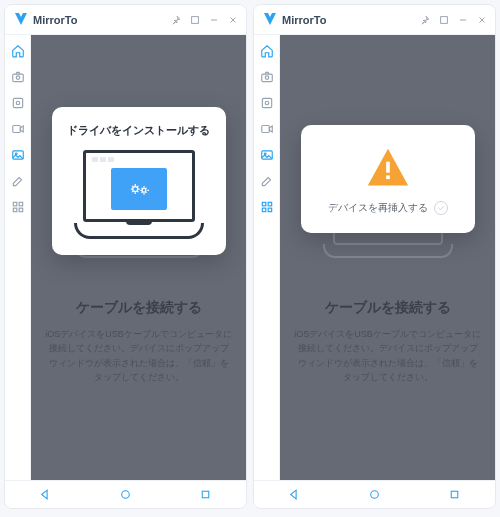 This screenshot has width=500, height=517. Describe the element at coordinates (441, 208) in the screenshot. I see `check-circle-icon` at that location.